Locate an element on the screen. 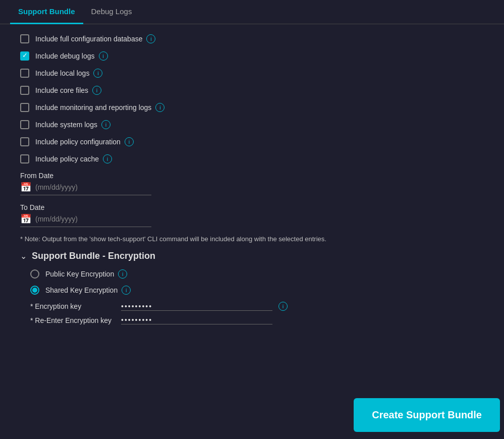 The width and height of the screenshot is (504, 439). checkbox-row-policy-config: Include policy configuration i is located at coordinates (252, 142).